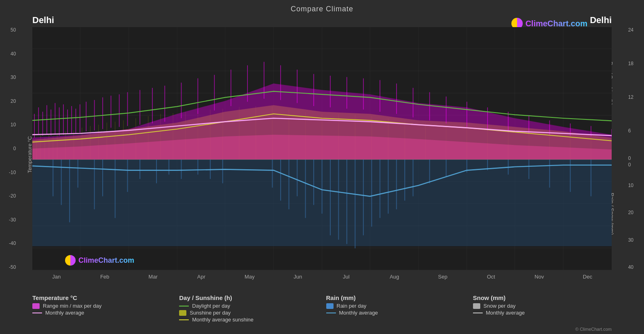 The height and width of the screenshot is (334, 644). I want to click on legend-temp-avg-line, so click(37, 313).